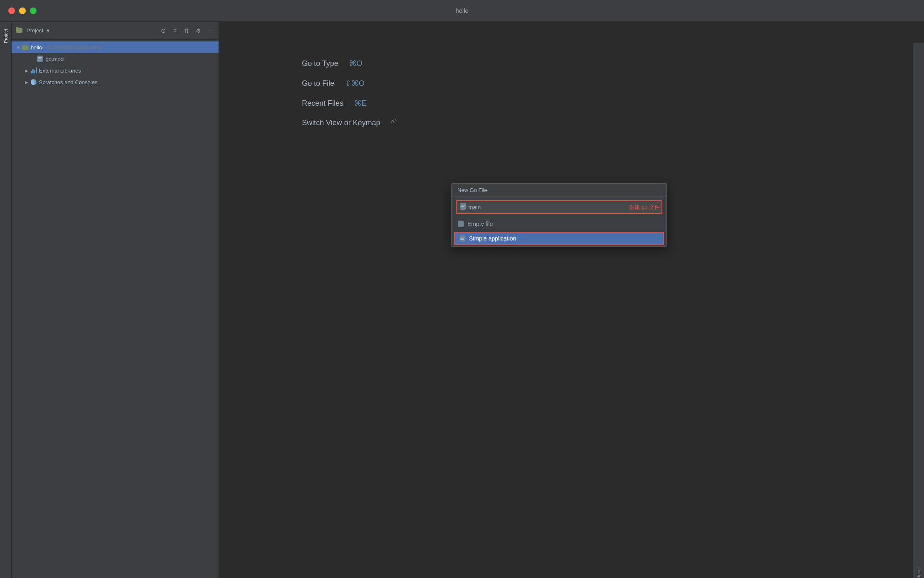 Image resolution: width=924 pixels, height=578 pixels. I want to click on dialog-title: New Go File, so click(472, 190).